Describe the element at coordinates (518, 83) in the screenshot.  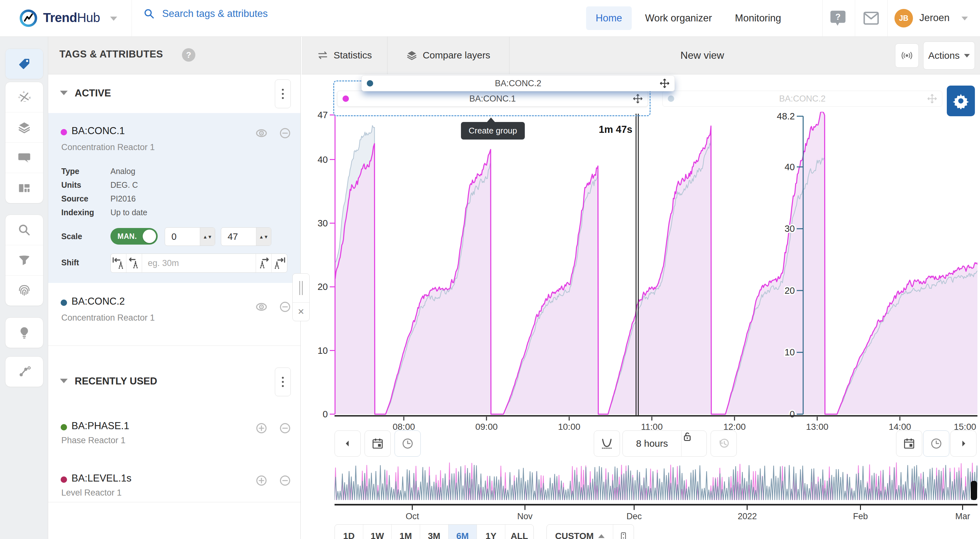
I see `dragged-tag-pill-conc2: BA:CONC.2` at that location.